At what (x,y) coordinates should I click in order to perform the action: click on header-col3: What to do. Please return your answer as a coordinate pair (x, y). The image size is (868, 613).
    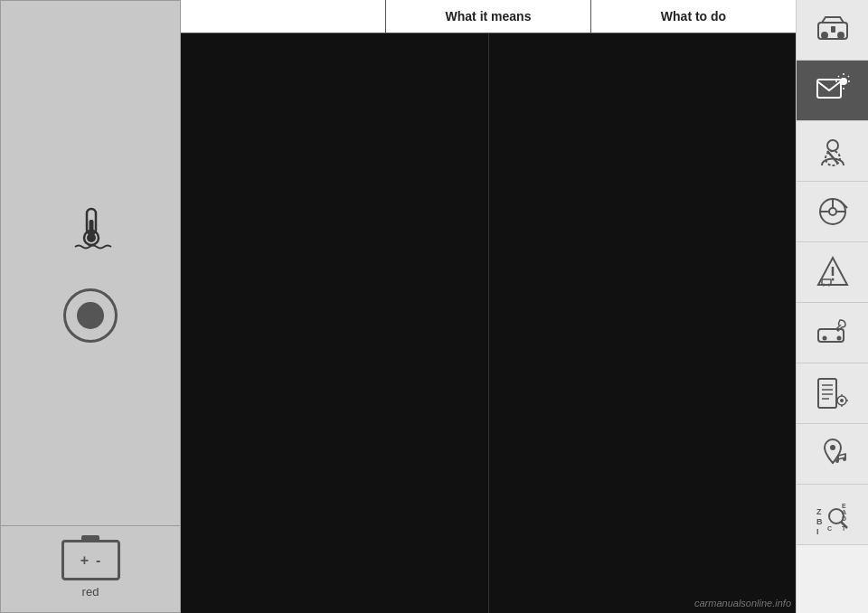
    Looking at the image, I should click on (693, 16).